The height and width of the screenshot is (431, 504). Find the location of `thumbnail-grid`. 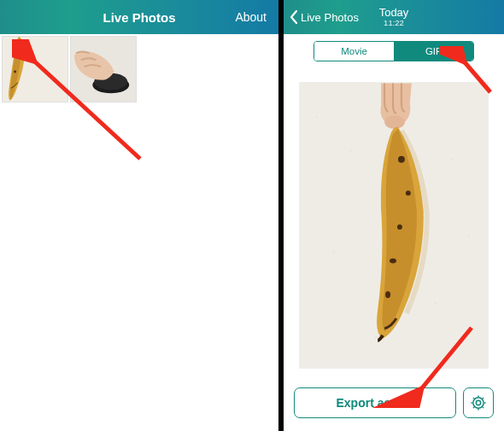

thumbnail-grid is located at coordinates (139, 68).